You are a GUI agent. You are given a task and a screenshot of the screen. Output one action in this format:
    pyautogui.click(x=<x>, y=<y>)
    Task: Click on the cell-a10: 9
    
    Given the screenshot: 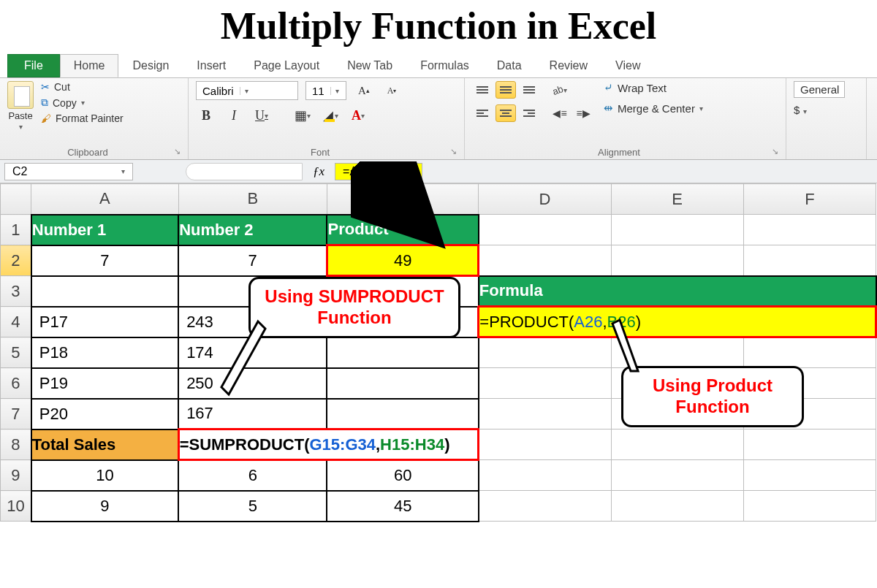 What is the action you would take?
    pyautogui.click(x=105, y=506)
    